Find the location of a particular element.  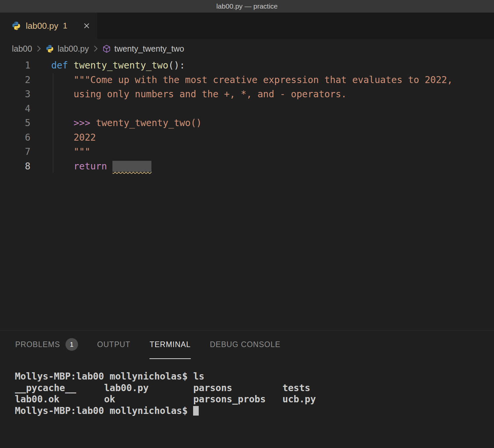

terminal-line: Mollys-MBP:lab00 mollynicholas$ ls is located at coordinates (255, 377).